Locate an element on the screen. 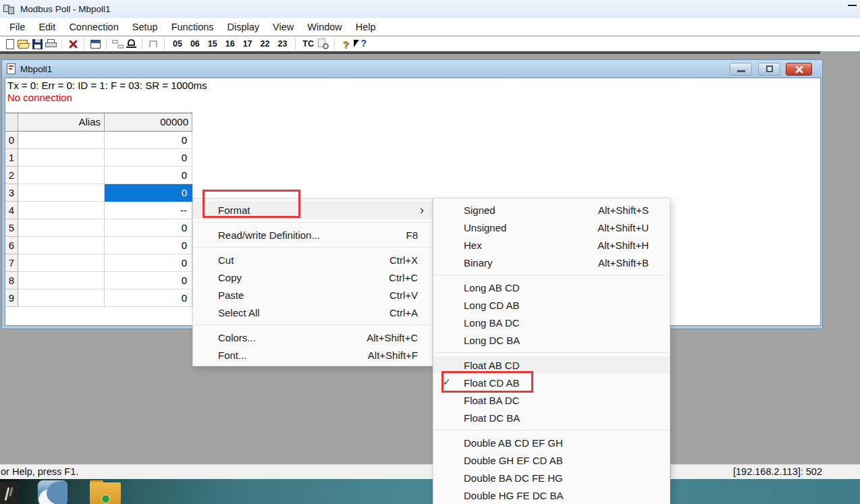 The width and height of the screenshot is (860, 504). pulse-button is located at coordinates (153, 44).